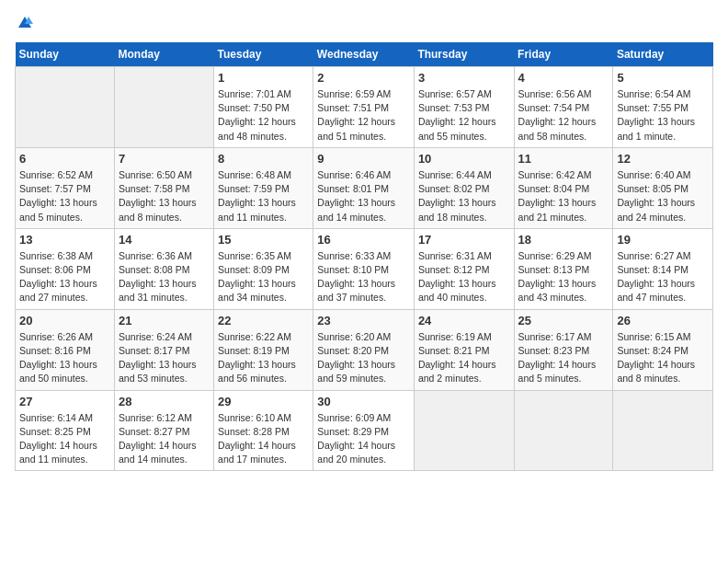 This screenshot has height=563, width=728. I want to click on day-info: Sunrise: 6:31 AM Sunset: 8:12 PM Dayligh…, so click(464, 278).